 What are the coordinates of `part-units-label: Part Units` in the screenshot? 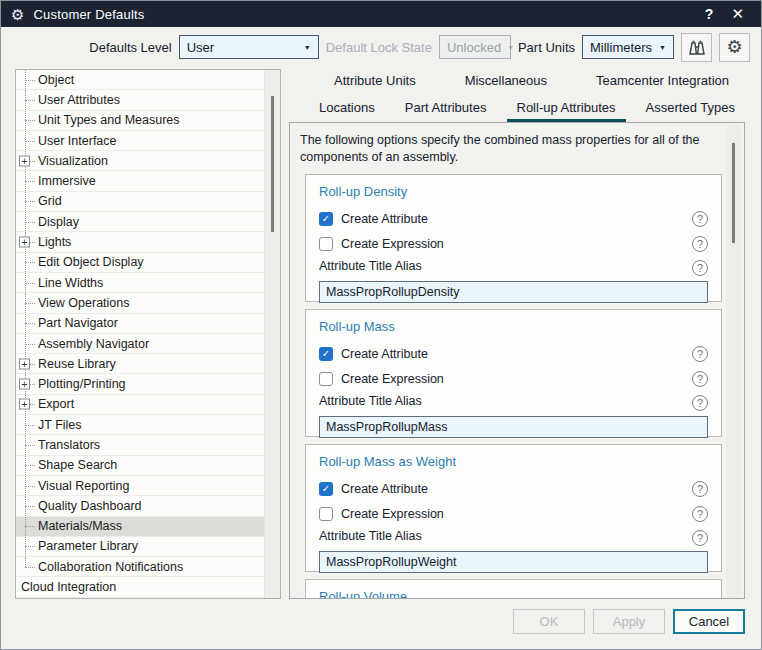 It's located at (546, 48).